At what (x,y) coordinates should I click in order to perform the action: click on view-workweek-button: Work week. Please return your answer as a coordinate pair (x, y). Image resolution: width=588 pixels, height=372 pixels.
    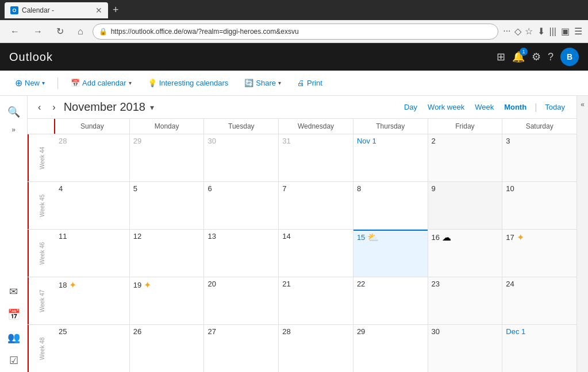
    Looking at the image, I should click on (446, 107).